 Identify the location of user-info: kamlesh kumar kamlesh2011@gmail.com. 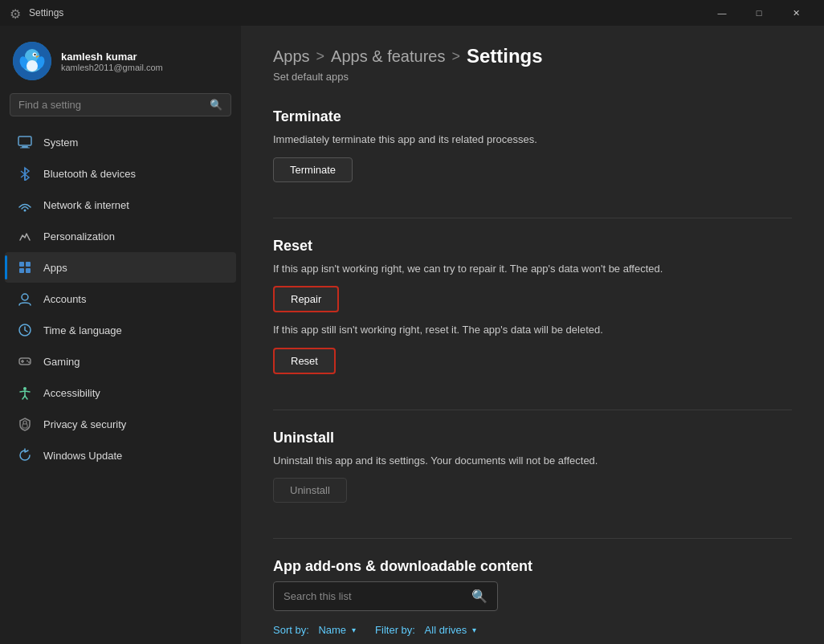
(112, 61).